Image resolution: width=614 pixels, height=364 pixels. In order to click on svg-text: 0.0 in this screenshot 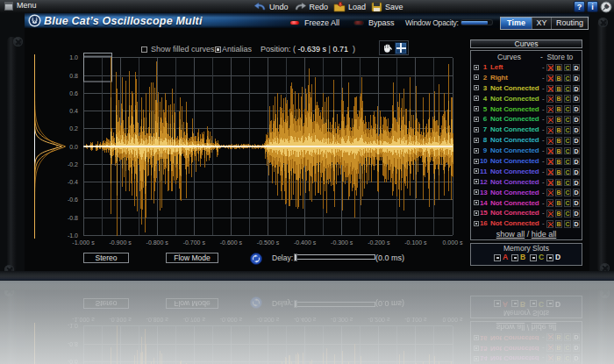, I will do `click(74, 147)`.